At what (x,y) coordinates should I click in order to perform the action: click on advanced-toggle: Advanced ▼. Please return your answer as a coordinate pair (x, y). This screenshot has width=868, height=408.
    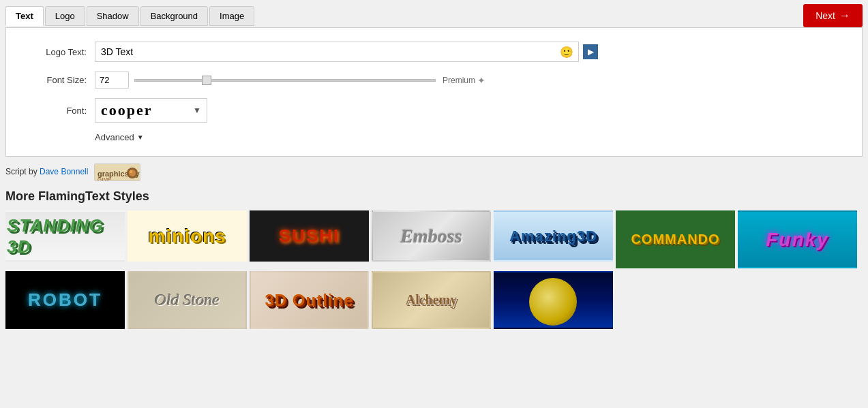
    Looking at the image, I should click on (119, 138).